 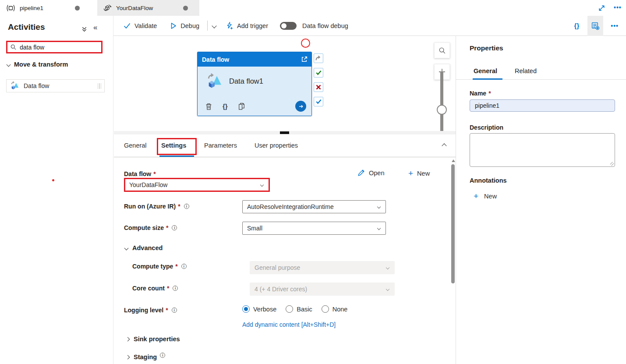 What do you see at coordinates (486, 127) in the screenshot?
I see `description-field-label: Description` at bounding box center [486, 127].